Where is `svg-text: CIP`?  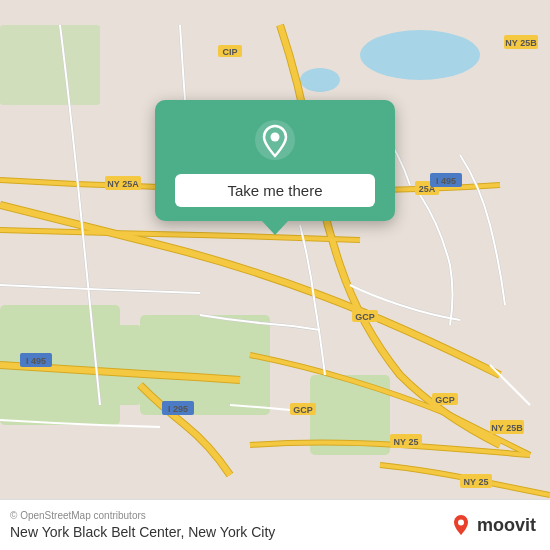 svg-text: CIP is located at coordinates (230, 52).